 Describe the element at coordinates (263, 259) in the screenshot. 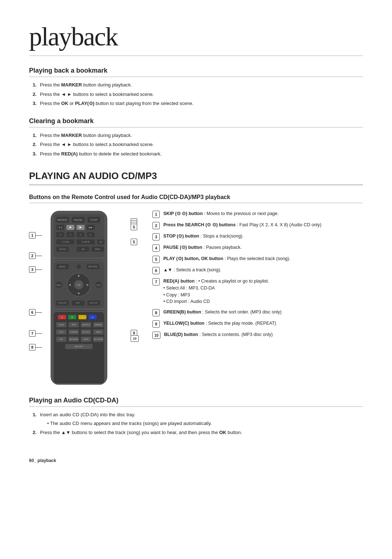

I see `desc-text-5: PLAY (⊙) button, OK button : Plays the s…` at that location.